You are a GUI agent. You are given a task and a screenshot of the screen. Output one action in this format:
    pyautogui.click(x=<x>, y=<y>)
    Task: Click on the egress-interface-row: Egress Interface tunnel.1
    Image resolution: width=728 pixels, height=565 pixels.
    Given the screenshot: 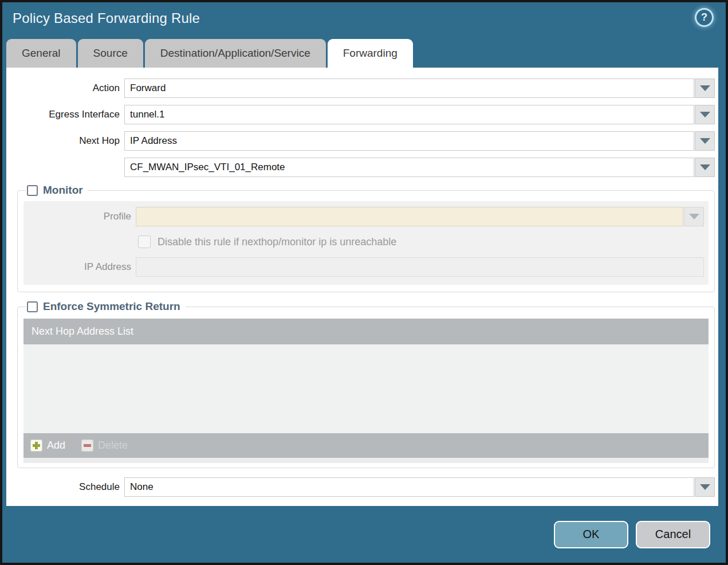 What is the action you would take?
    pyautogui.click(x=362, y=115)
    